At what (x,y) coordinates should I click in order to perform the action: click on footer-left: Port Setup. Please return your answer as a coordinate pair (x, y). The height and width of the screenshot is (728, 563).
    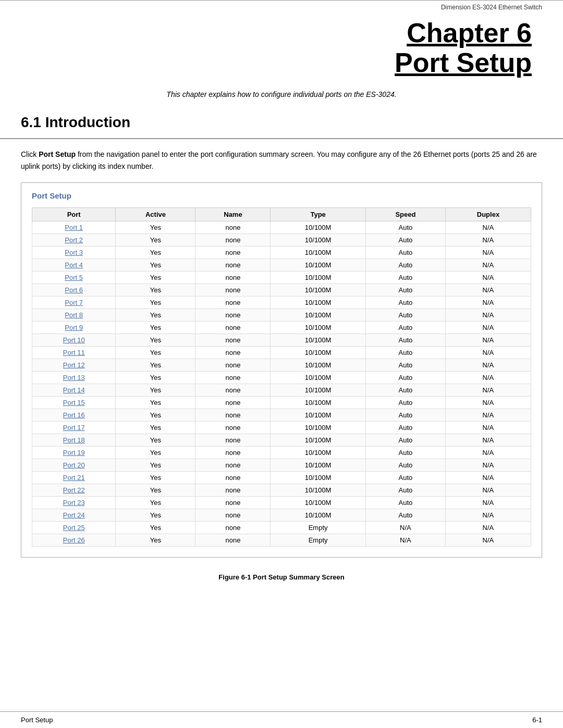
    Looking at the image, I should click on (36, 720).